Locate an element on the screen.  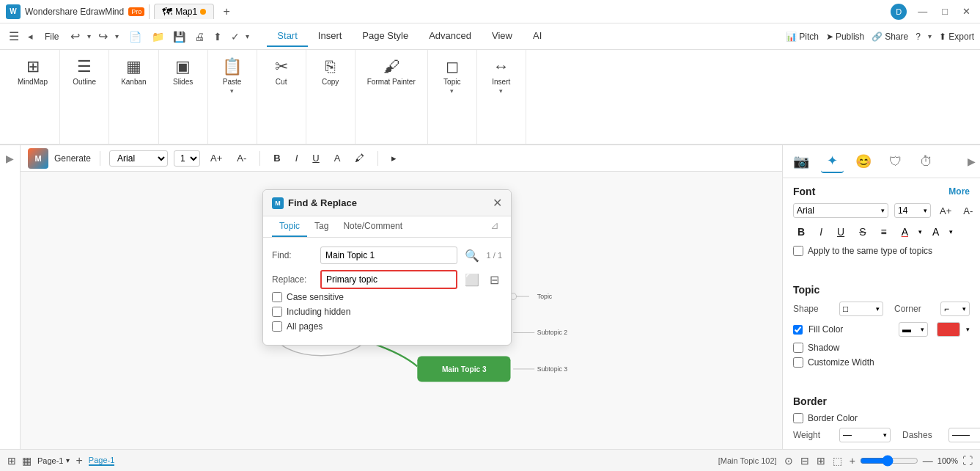
fill-color-type-select: ▬ ▾ is located at coordinates (913, 329).